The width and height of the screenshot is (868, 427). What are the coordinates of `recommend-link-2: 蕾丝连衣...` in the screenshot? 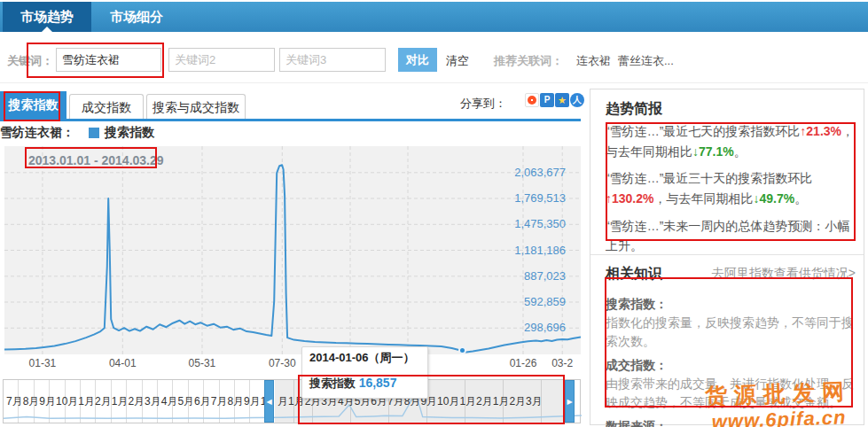 It's located at (645, 61).